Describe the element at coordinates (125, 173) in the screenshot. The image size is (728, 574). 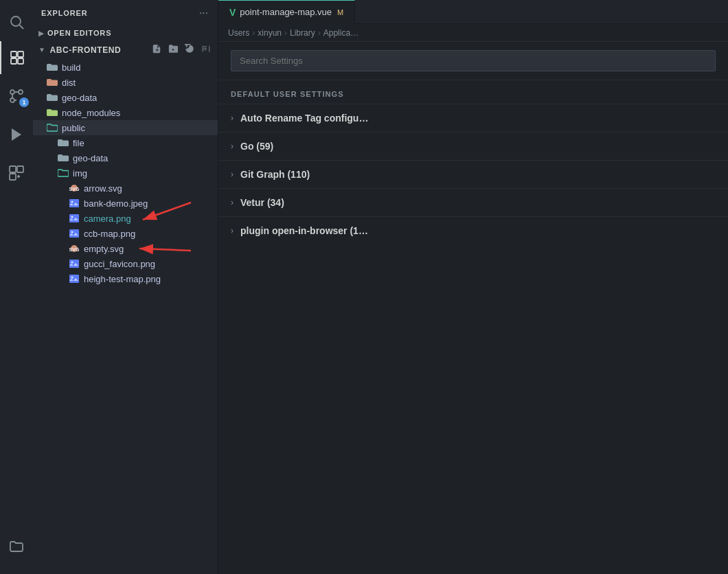
I see `tree-item-img: img` at that location.